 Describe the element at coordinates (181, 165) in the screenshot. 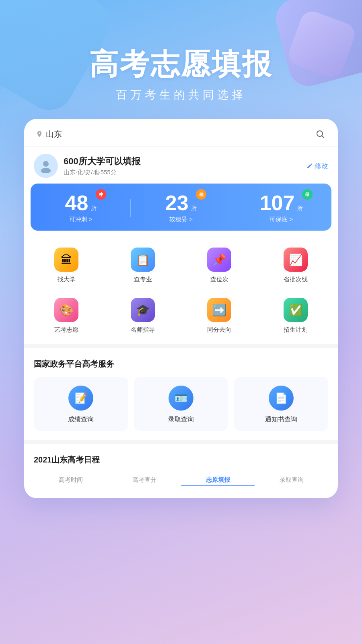

I see `user-section: 600所大学可以填报 山东·化/史/地·555分 修改` at that location.